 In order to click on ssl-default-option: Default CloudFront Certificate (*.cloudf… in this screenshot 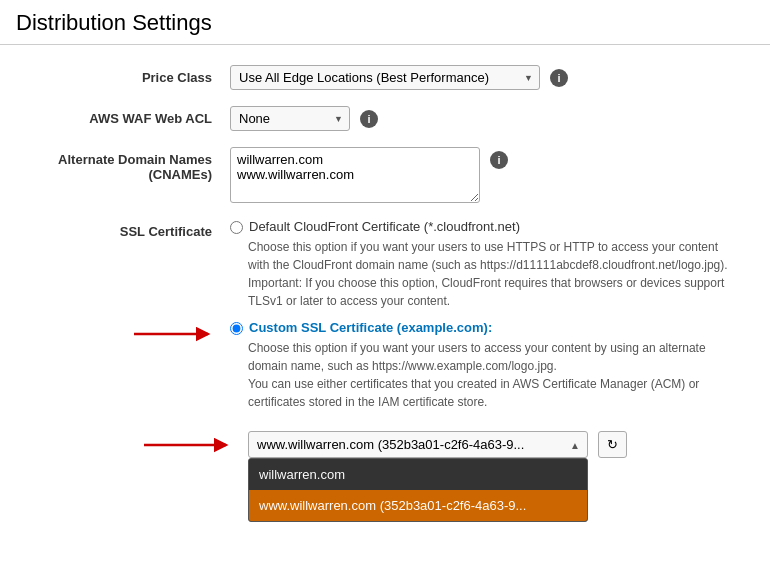, I will do `click(485, 226)`.